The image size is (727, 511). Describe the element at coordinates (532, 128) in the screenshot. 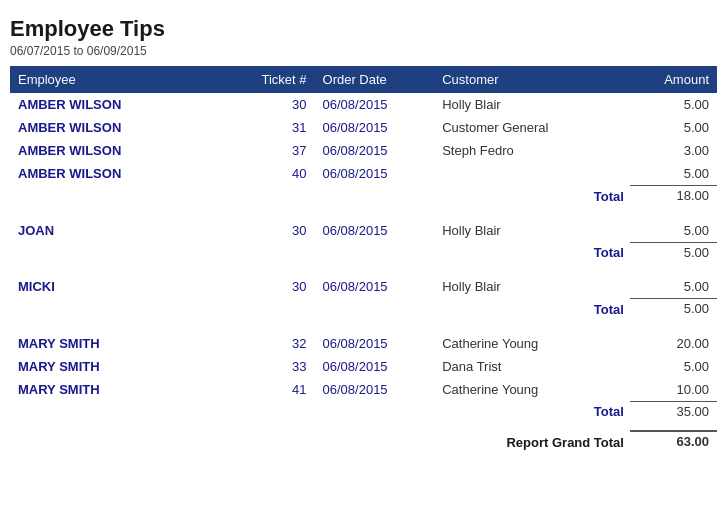

I see `cell-customer: Customer General` at that location.